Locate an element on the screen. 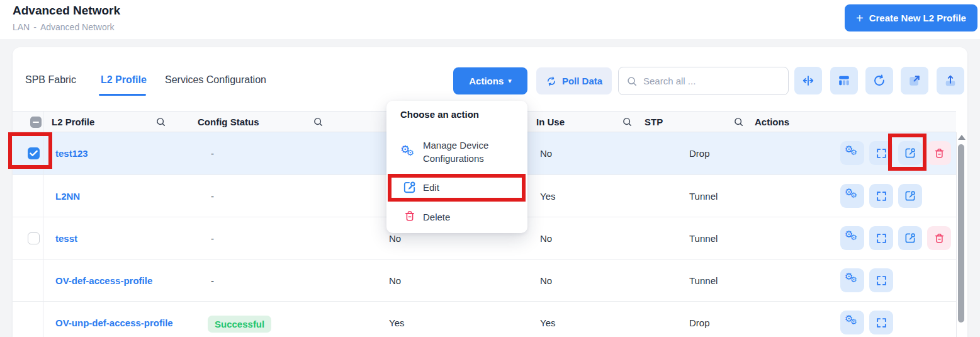 The width and height of the screenshot is (980, 337). breadcrumb-current: Advanced Network is located at coordinates (77, 27).